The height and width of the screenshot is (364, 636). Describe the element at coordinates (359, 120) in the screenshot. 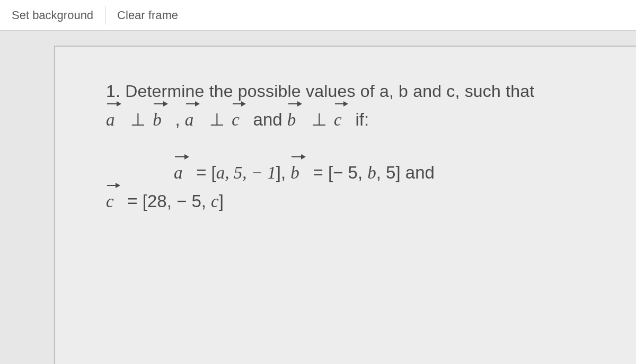

I see `if-word: if:` at that location.